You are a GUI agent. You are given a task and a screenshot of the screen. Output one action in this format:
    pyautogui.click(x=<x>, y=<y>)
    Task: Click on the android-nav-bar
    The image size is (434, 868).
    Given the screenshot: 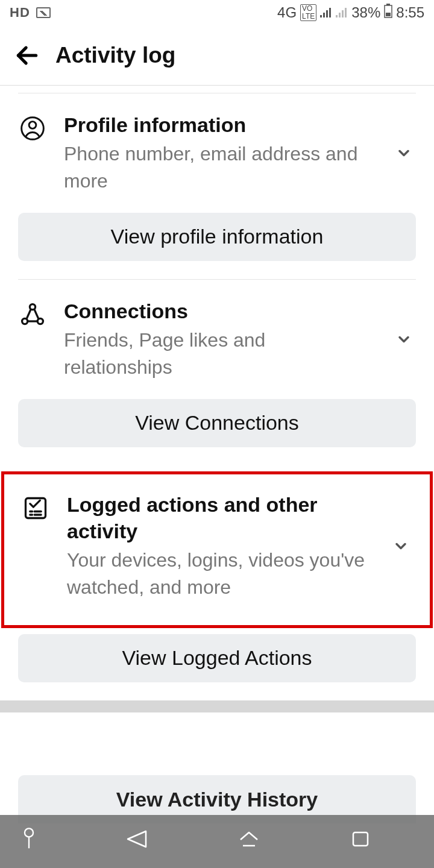 What is the action you would take?
    pyautogui.click(x=217, y=841)
    